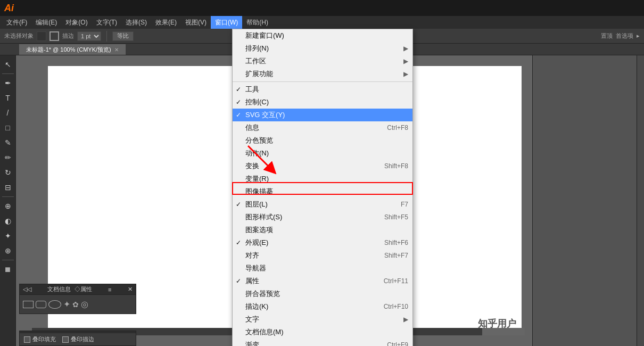 The width and height of the screenshot is (644, 346). I want to click on dd-new-window: 新建窗口(W), so click(323, 36).